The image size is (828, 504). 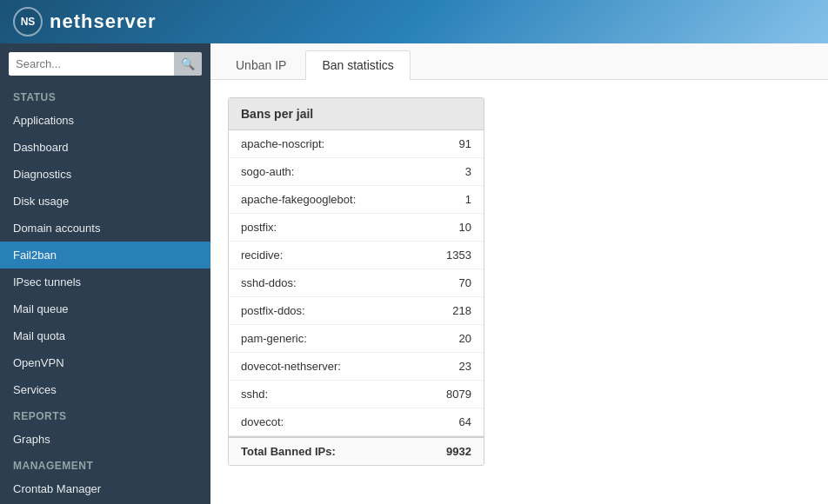 I want to click on sidebar-item-dashboard: Dashboard, so click(x=105, y=148).